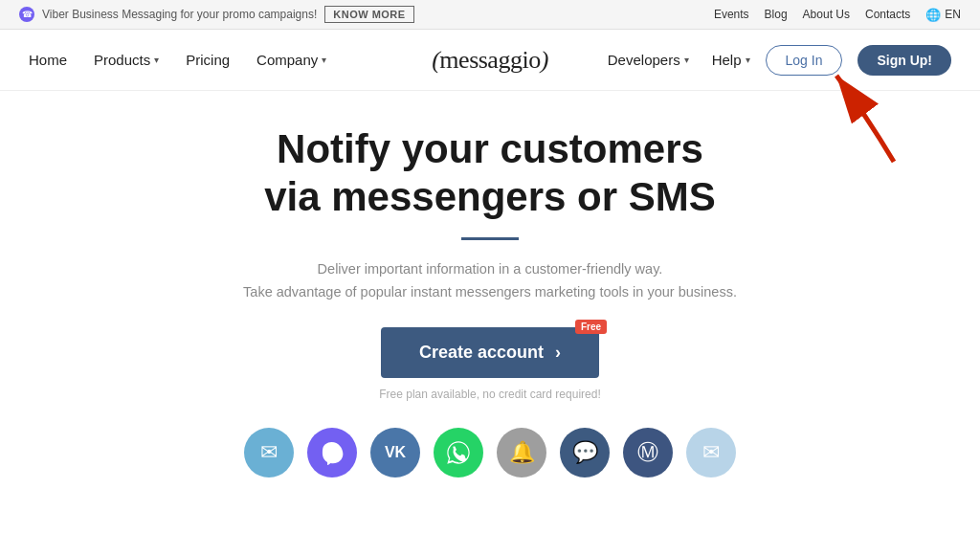 The height and width of the screenshot is (555, 980). What do you see at coordinates (827, 14) in the screenshot?
I see `about-us-link: About Us` at bounding box center [827, 14].